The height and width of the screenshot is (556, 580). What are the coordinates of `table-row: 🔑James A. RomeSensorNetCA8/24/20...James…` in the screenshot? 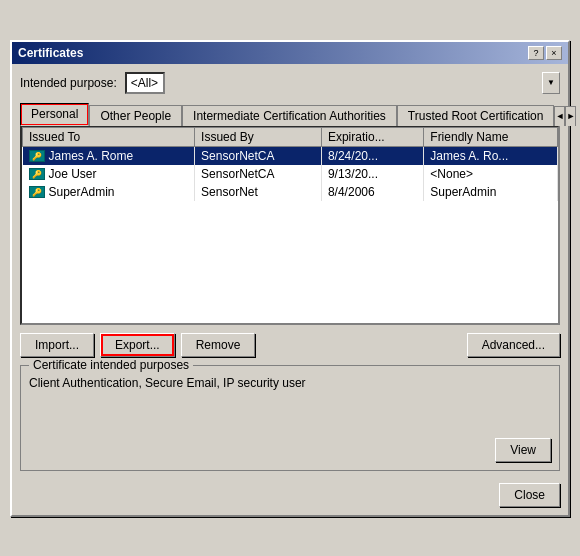 It's located at (290, 156).